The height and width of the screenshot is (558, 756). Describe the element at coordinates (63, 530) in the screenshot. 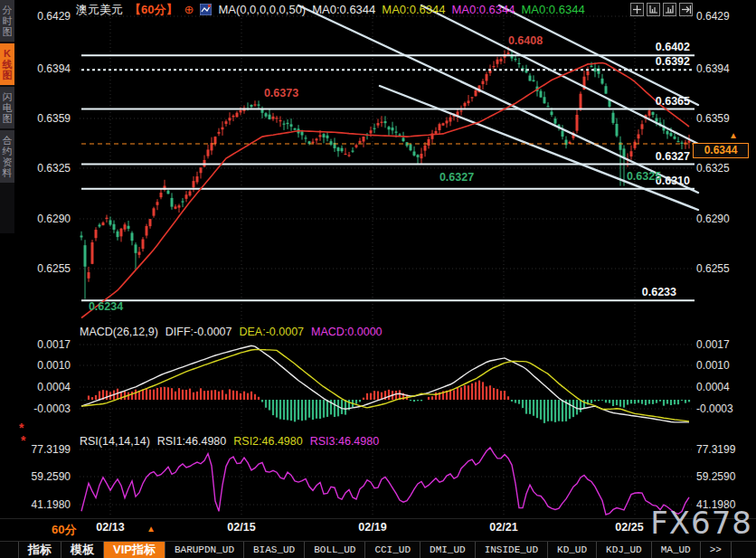

I see `period-footer: 60分` at that location.